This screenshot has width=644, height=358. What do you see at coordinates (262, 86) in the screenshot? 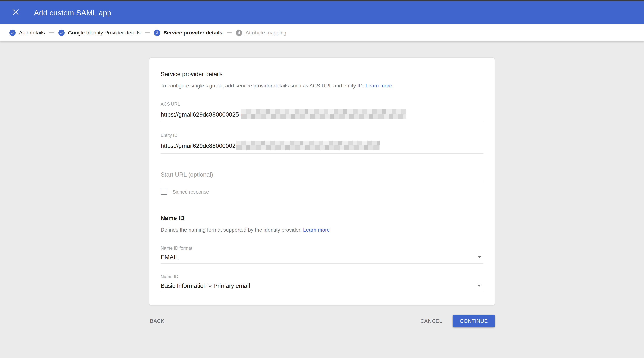
I see `card-description-text: To configure single sign on, add service…` at bounding box center [262, 86].